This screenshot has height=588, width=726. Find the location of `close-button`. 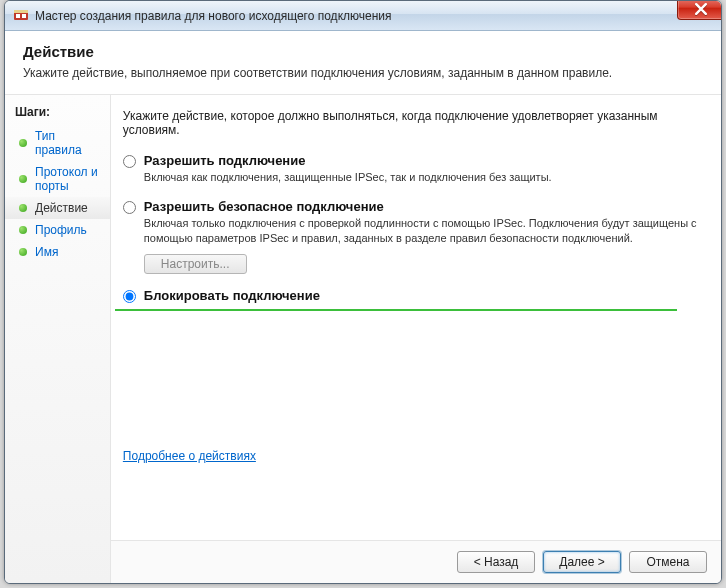

close-button is located at coordinates (700, 10).